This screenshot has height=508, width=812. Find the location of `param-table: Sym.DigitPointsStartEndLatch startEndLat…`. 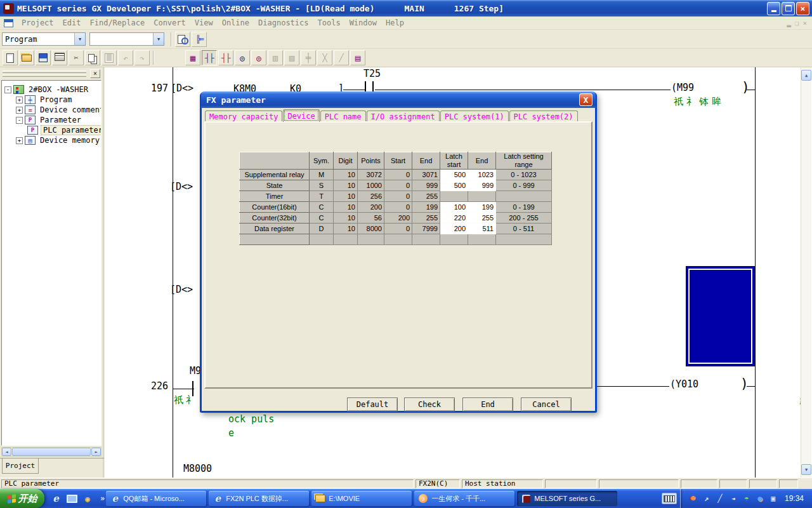

param-table: Sym.DigitPointsStartEndLatch startEndLat… is located at coordinates (396, 198).